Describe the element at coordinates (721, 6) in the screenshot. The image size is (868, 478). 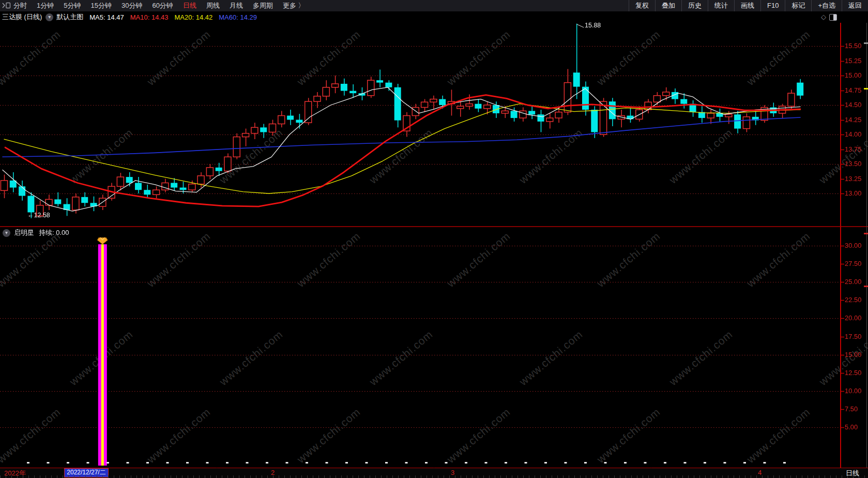
I see `toolbar-button-统计: 统计` at that location.